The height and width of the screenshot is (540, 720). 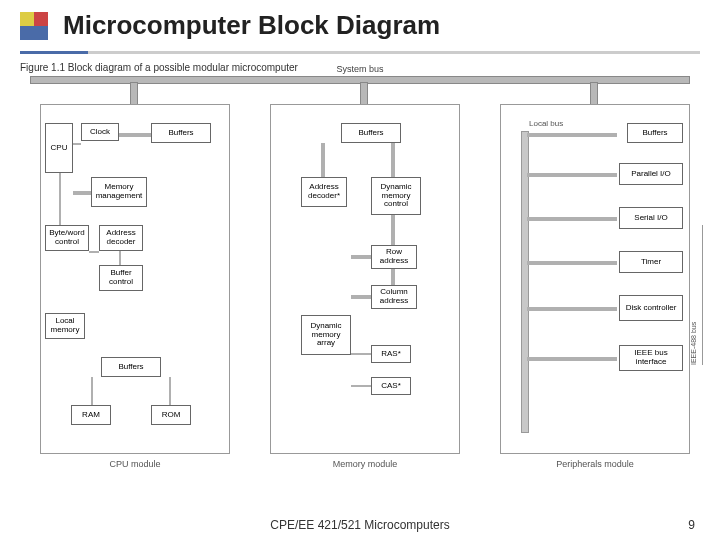 What do you see at coordinates (651, 358) in the screenshot?
I see `block-ieee: IEEE bus interface` at bounding box center [651, 358].